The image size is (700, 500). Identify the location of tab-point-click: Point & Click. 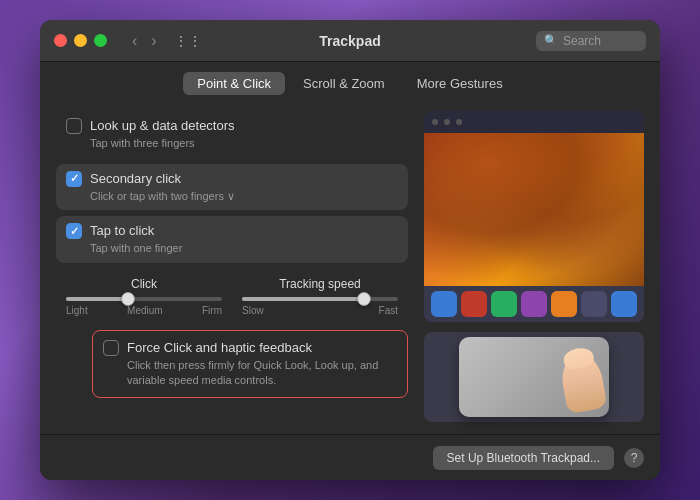
(234, 84).